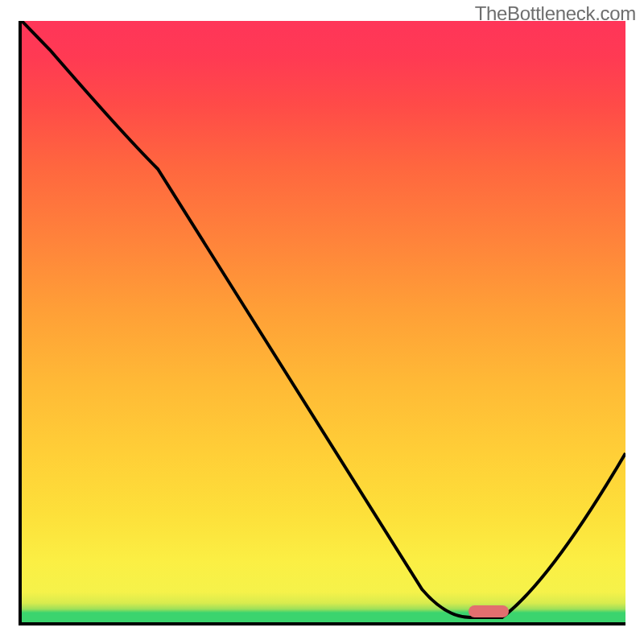 This screenshot has width=644, height=644. Describe the element at coordinates (555, 14) in the screenshot. I see `watermark-text: TheBottleneck.com` at that location.